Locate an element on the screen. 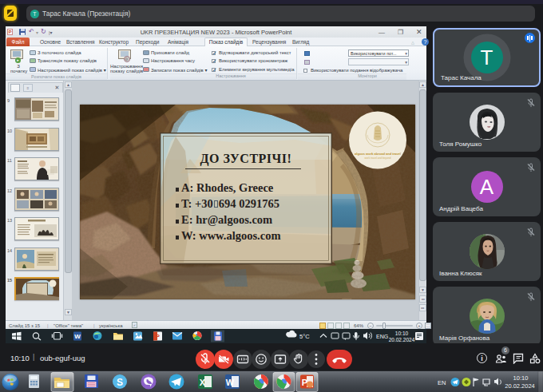 This screenshot has width=543, height=392. svg-text: X is located at coordinates (203, 382).